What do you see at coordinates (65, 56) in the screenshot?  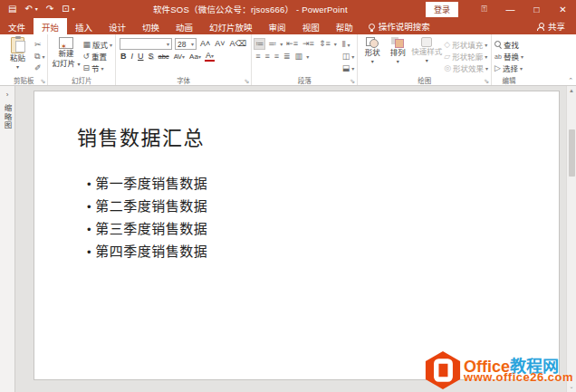 I see `new-slide-button: 新建 幻灯片 ▾` at bounding box center [65, 56].